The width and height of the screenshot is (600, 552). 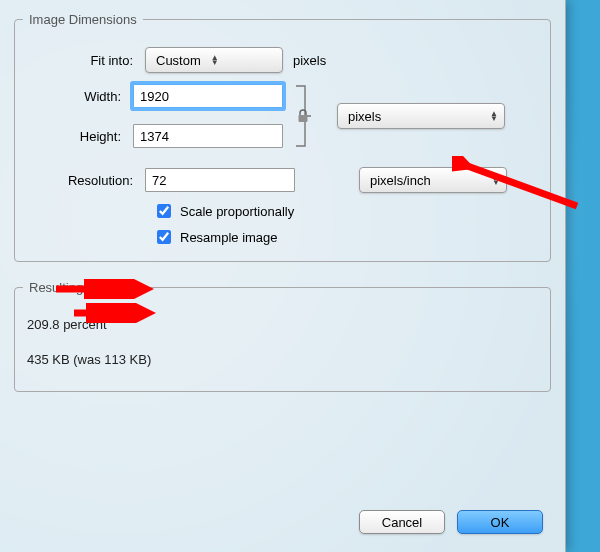 I want to click on fit-into-label: Fit into:, so click(x=84, y=60).